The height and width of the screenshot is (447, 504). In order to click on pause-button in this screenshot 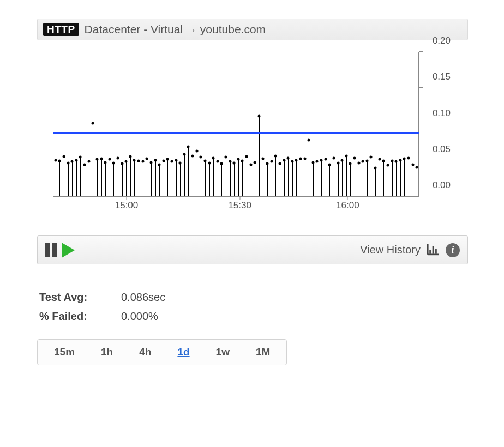, I will do `click(51, 250)`.